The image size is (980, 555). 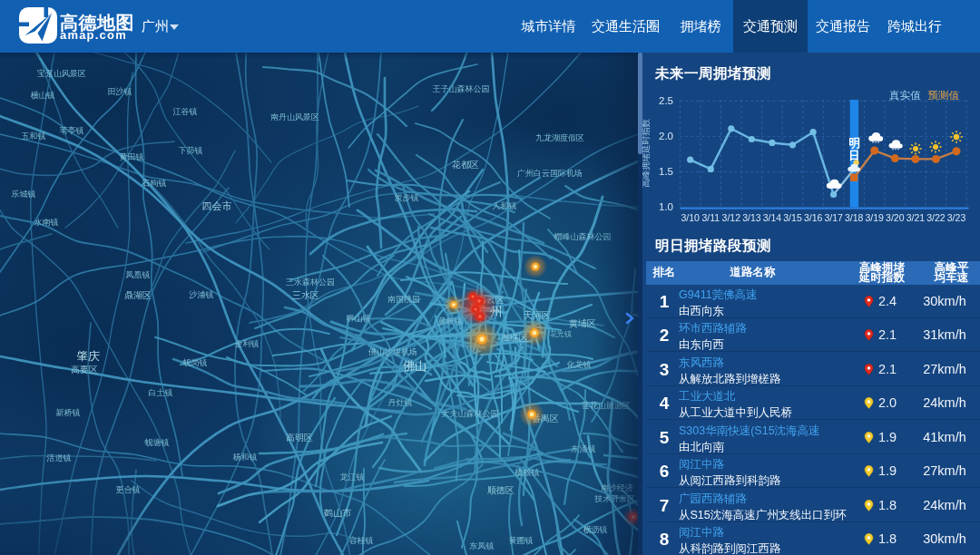 I want to click on svg-text: 九龙湖度假区, so click(x=560, y=138).